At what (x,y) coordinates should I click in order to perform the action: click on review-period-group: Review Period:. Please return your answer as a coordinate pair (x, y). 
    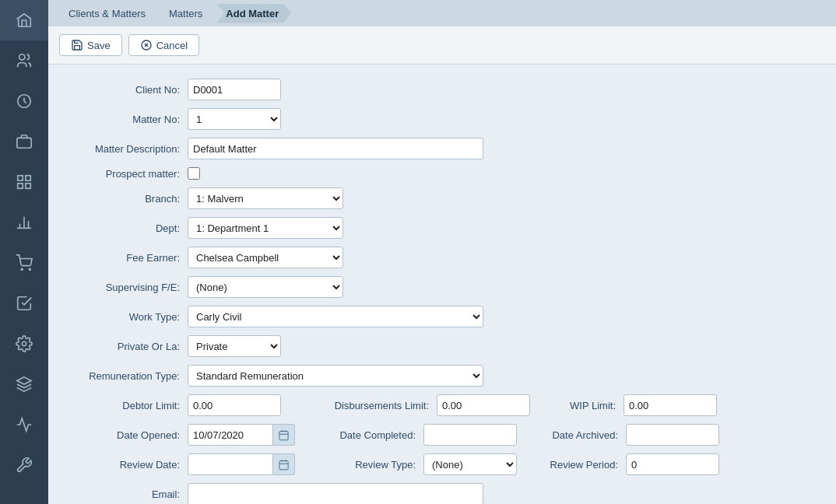
    Looking at the image, I should click on (630, 464).